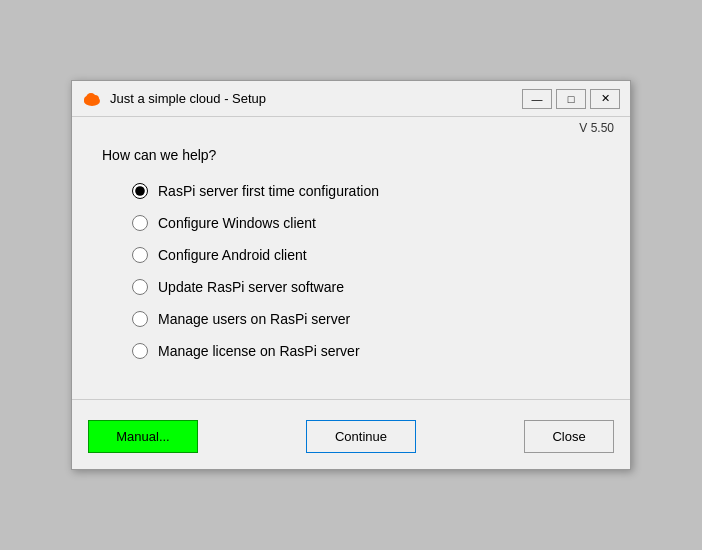 This screenshot has width=702, height=550. I want to click on option-3-label: Configure Android client, so click(232, 255).